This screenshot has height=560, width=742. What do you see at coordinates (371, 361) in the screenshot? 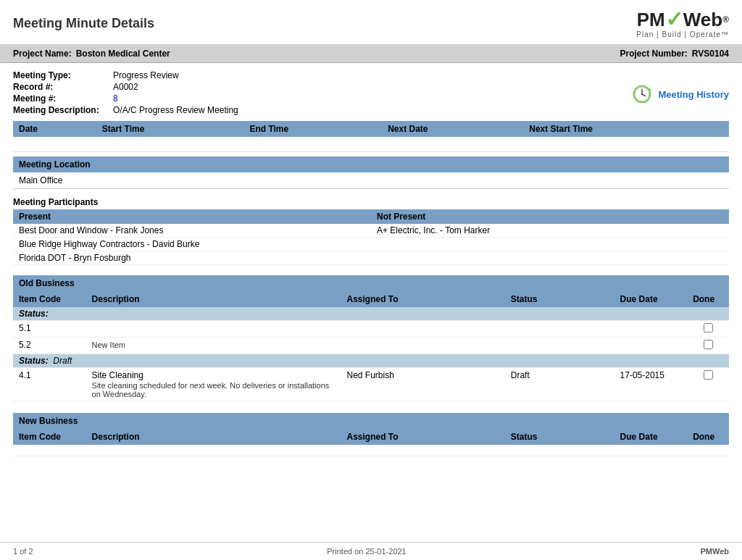
I see `status-row-draft: Status: Draft` at bounding box center [371, 361].